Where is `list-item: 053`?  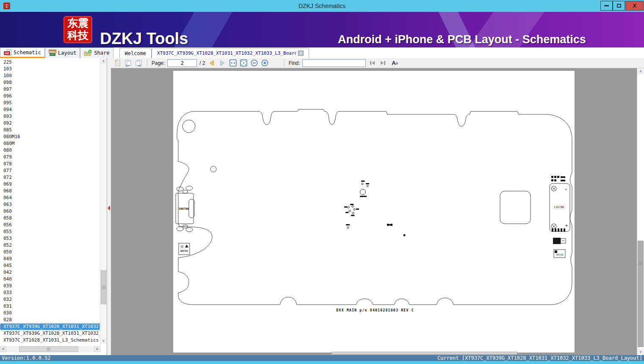 list-item: 053 is located at coordinates (50, 239).